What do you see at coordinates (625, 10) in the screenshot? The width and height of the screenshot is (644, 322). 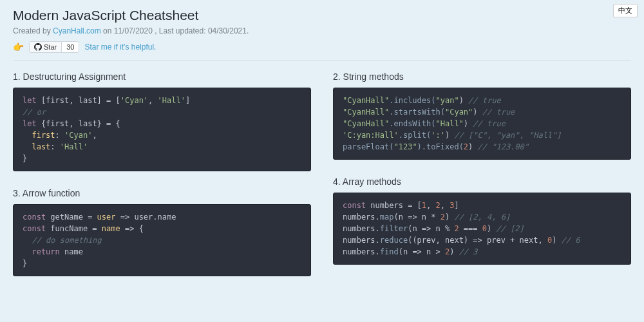 I see `language-toggle: 中文` at bounding box center [625, 10].